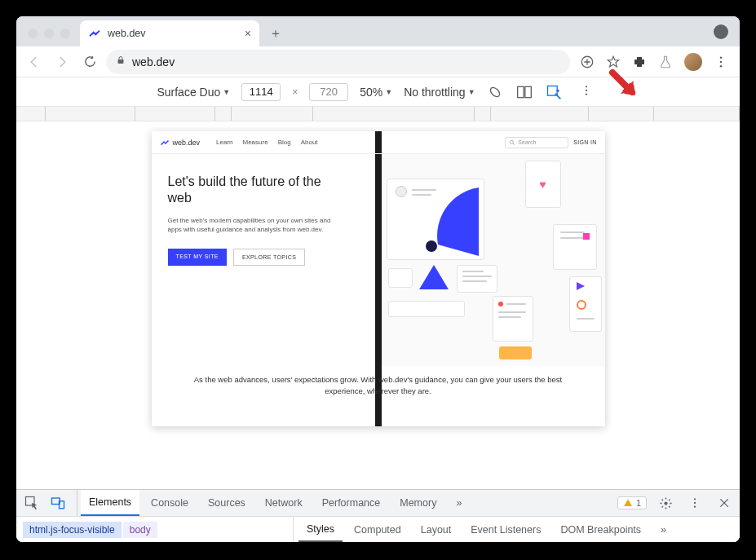 The image size is (756, 560). I want to click on subtab-dom-breakpoints: DOM Breakpoints, so click(600, 530).